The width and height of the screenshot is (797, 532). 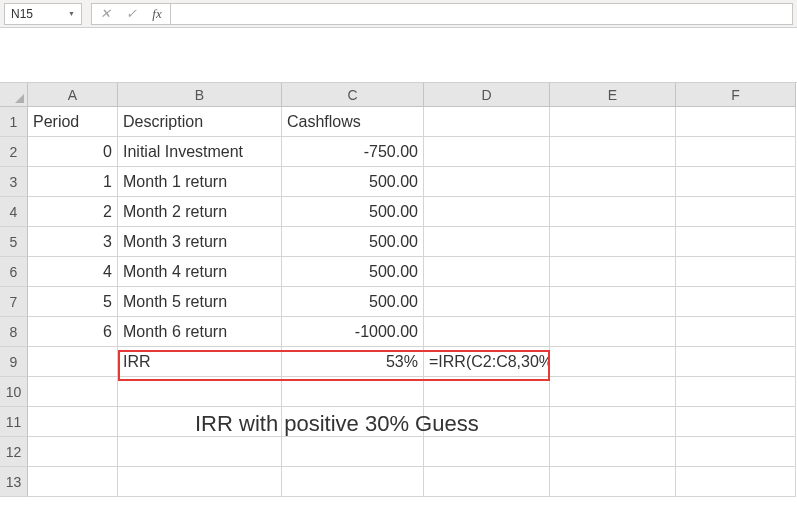 I want to click on row-header: 1, so click(x=14, y=122).